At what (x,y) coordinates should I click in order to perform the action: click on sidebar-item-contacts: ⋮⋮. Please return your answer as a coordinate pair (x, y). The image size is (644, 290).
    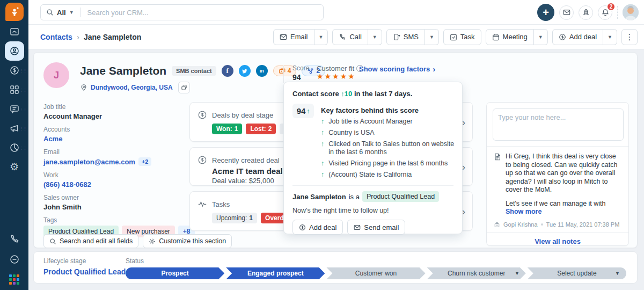
    Looking at the image, I should click on (14, 50).